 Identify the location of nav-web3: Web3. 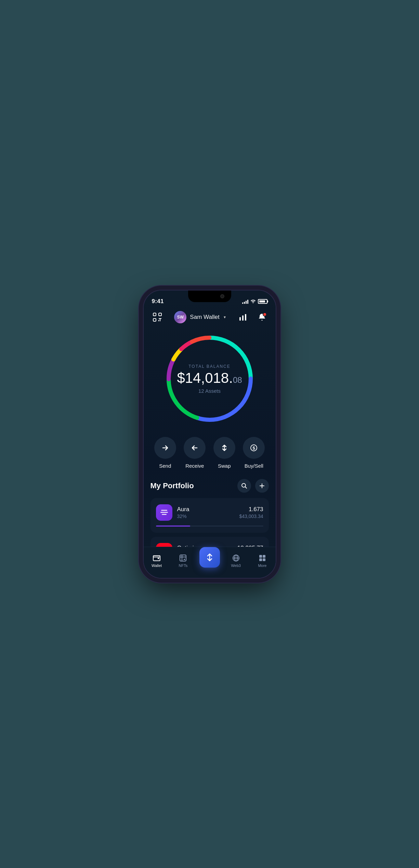
(236, 561).